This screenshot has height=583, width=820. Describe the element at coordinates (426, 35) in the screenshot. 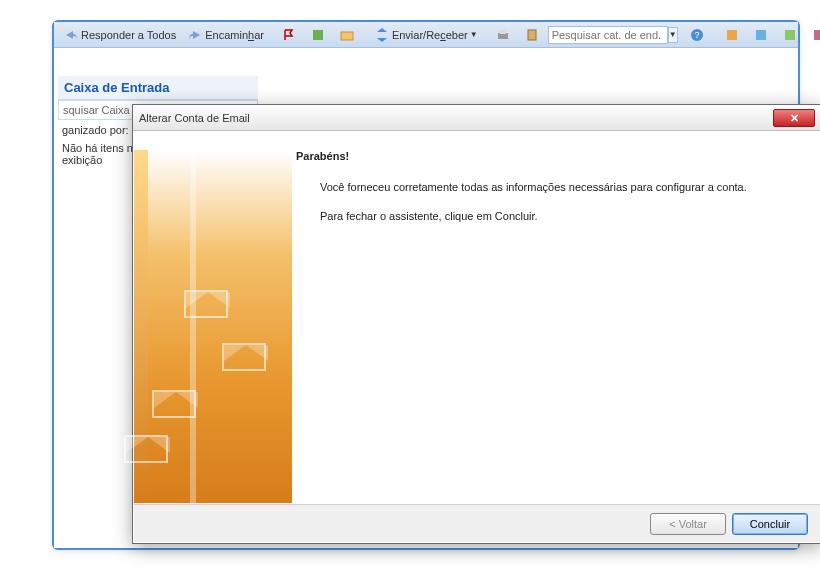

I see `send-receive-button: Enviar/Receber ▼` at that location.